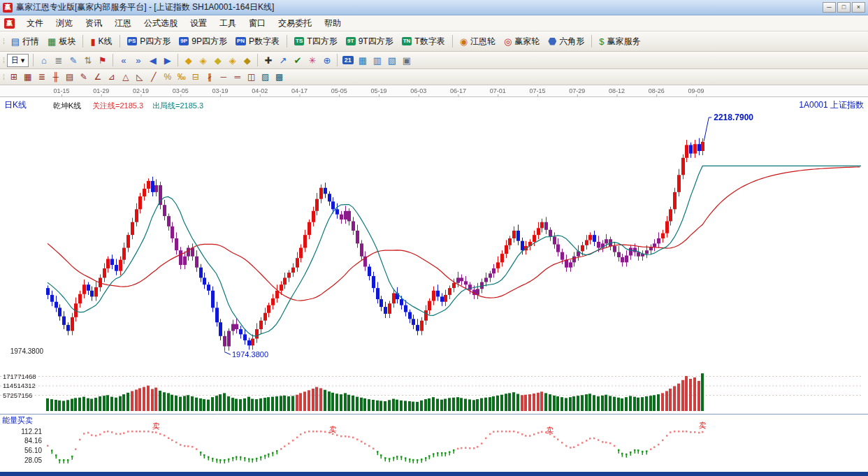  Describe the element at coordinates (464, 42) in the screenshot. I see `gann-wheel-icon: ◉` at that location.